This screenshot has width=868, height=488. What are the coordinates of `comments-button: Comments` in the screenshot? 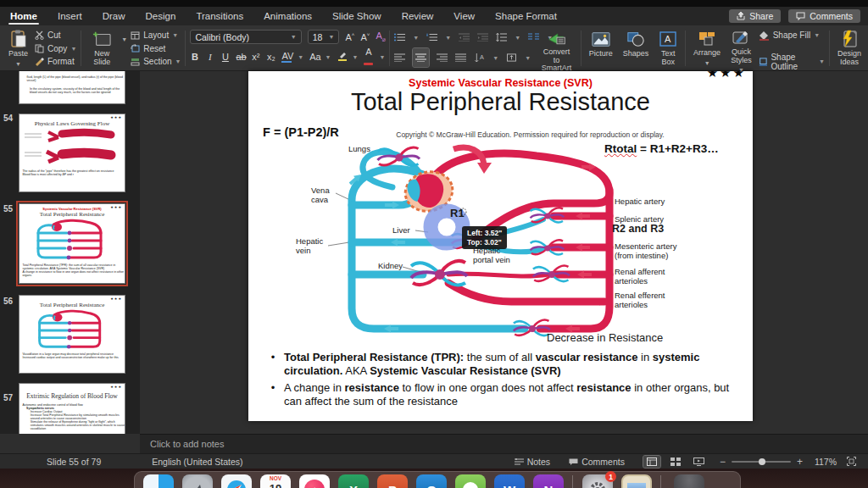 It's located at (824, 16).